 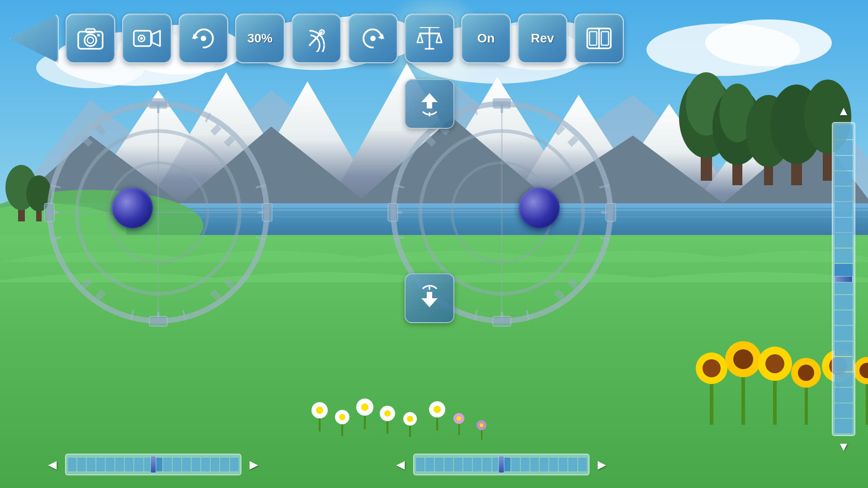 What do you see at coordinates (844, 279) in the screenshot?
I see `vertical-slider-thumb` at bounding box center [844, 279].